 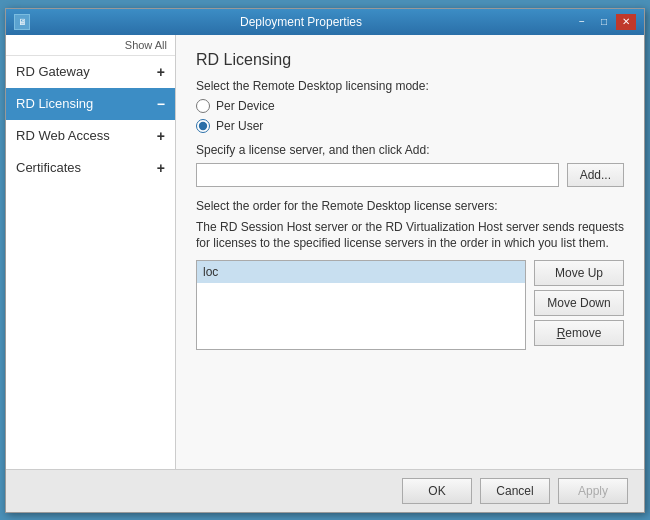 What do you see at coordinates (361, 272) in the screenshot?
I see `server-list-item: loc` at bounding box center [361, 272].